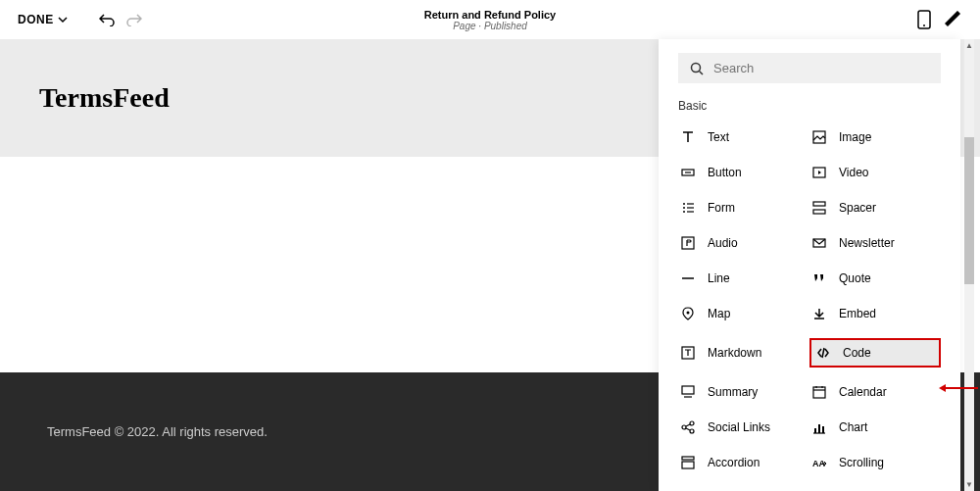 The image size is (980, 491). What do you see at coordinates (969, 265) in the screenshot?
I see `panel-scrollbar: ▲ ▼` at bounding box center [969, 265].